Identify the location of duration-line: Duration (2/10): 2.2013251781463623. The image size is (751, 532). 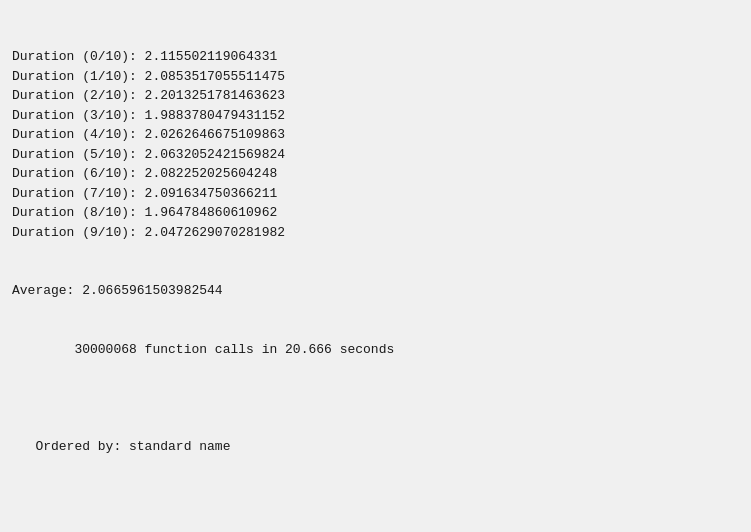
(376, 96).